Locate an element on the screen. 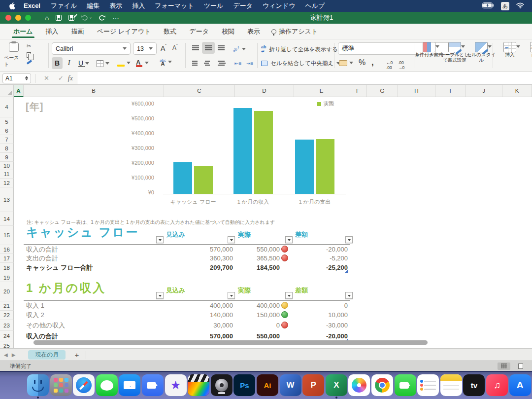 This screenshot has width=532, height=399. row-header-18: 18 is located at coordinates (7, 268).